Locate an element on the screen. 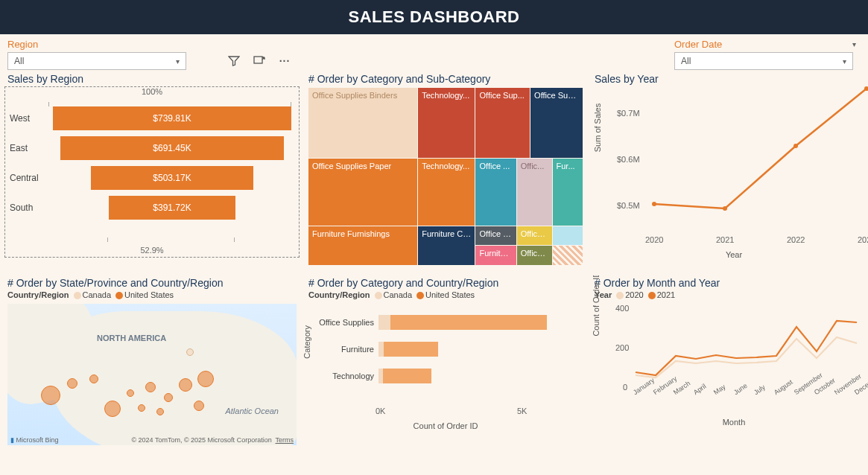  treemap-tile: Fur... is located at coordinates (568, 192).